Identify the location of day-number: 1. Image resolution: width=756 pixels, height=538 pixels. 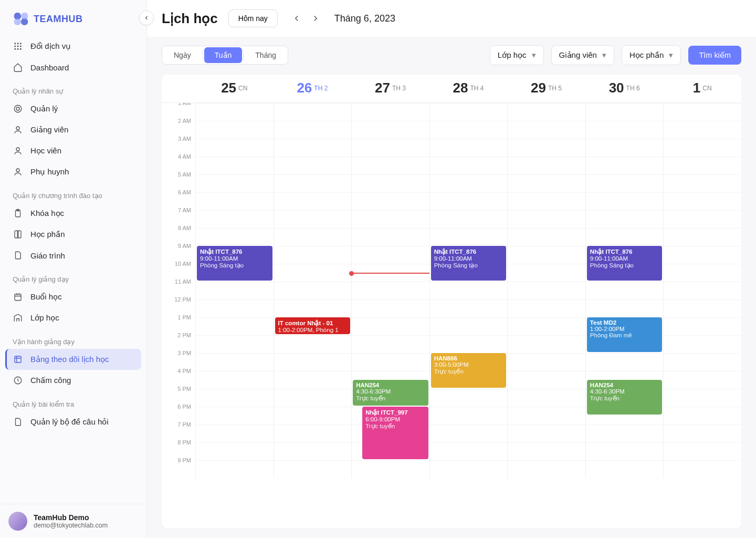
(697, 88).